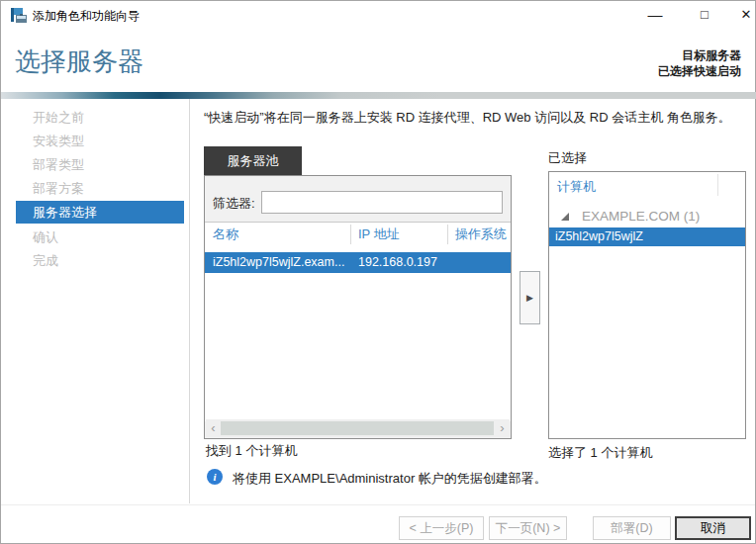  I want to click on selected-count-text: 选择了 1 个计算机, so click(600, 453).